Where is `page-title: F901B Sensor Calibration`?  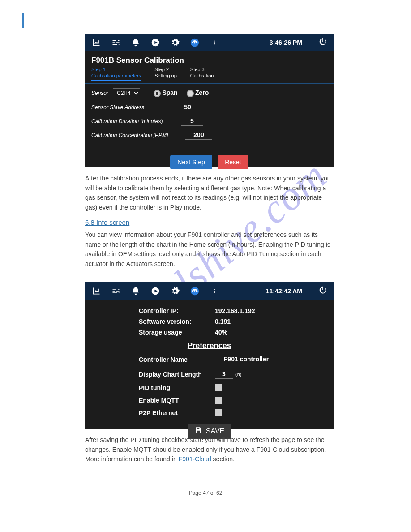 page-title: F901B Sensor Calibration is located at coordinates (210, 59).